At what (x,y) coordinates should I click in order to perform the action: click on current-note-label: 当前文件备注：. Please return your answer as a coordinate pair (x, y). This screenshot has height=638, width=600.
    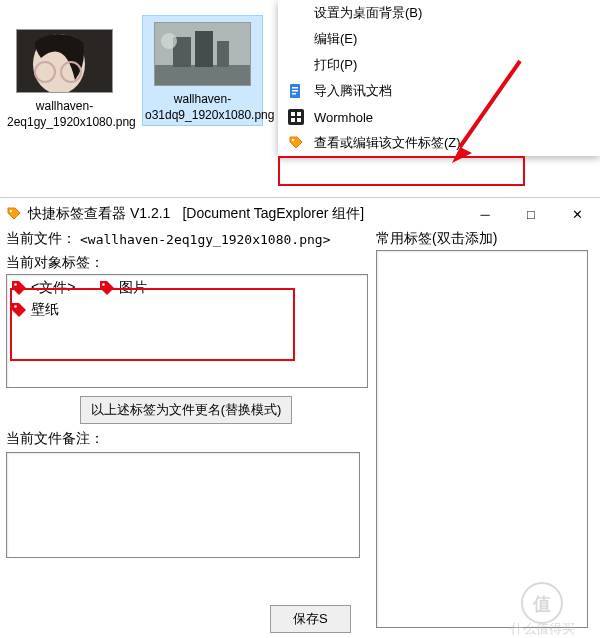
    Looking at the image, I should click on (55, 439).